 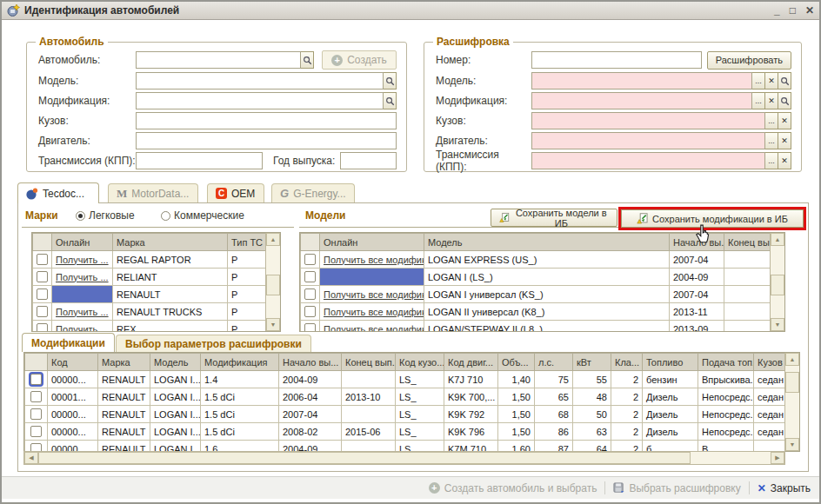 What do you see at coordinates (374, 328) in the screenshot?
I see `online-link: Получить все модифика` at bounding box center [374, 328].